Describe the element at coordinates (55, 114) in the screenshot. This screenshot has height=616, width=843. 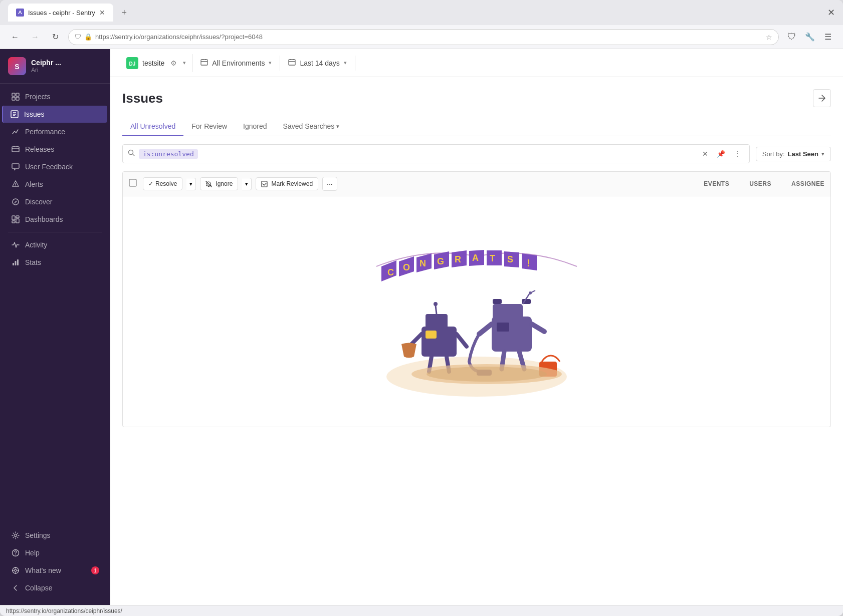
I see `sidebar-item-issues: Issues` at that location.